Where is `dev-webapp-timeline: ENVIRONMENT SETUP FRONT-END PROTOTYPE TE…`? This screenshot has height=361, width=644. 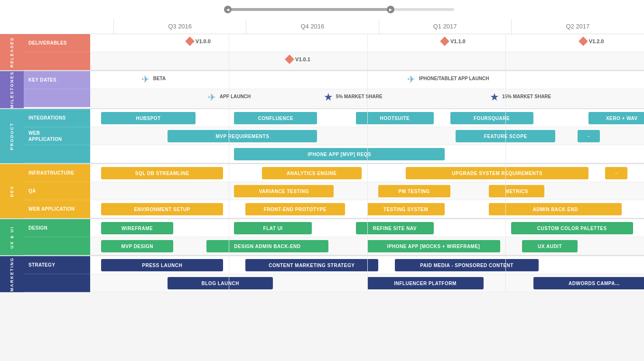 dev-webapp-timeline: ENVIRONMENT SETUP FRONT-END PROTOTYPE TE… is located at coordinates (367, 209).